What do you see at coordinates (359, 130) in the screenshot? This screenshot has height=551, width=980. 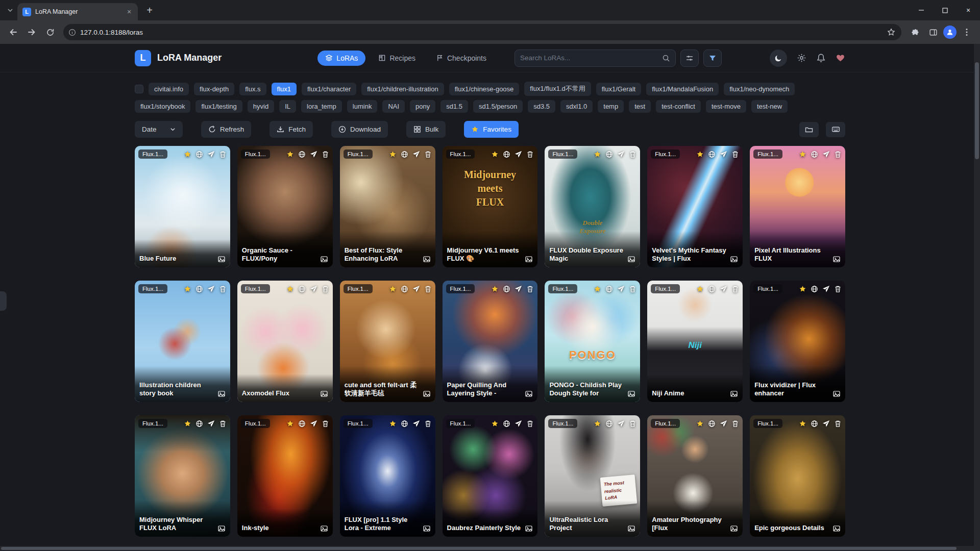 I see `download-button: Download` at bounding box center [359, 130].